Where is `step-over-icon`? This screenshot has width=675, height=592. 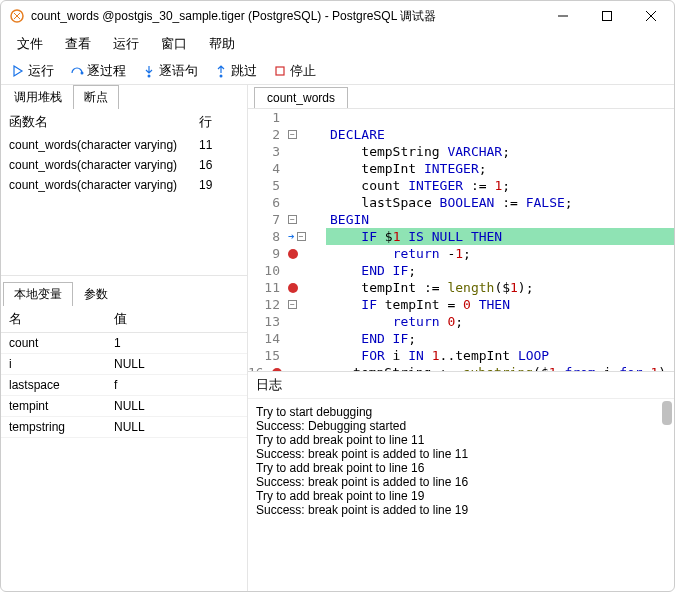
step-over-icon is located at coordinates (77, 71).